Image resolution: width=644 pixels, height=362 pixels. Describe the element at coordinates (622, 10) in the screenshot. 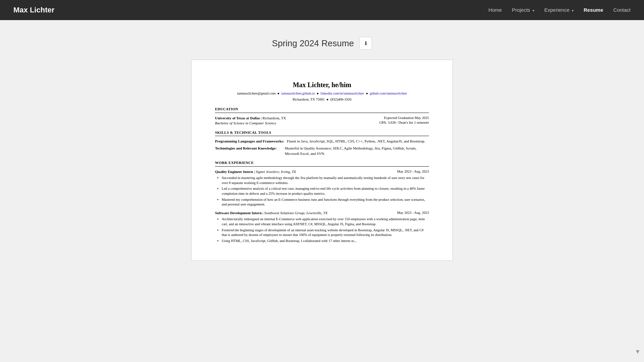

I see `nav-link-contact: Contact` at that location.